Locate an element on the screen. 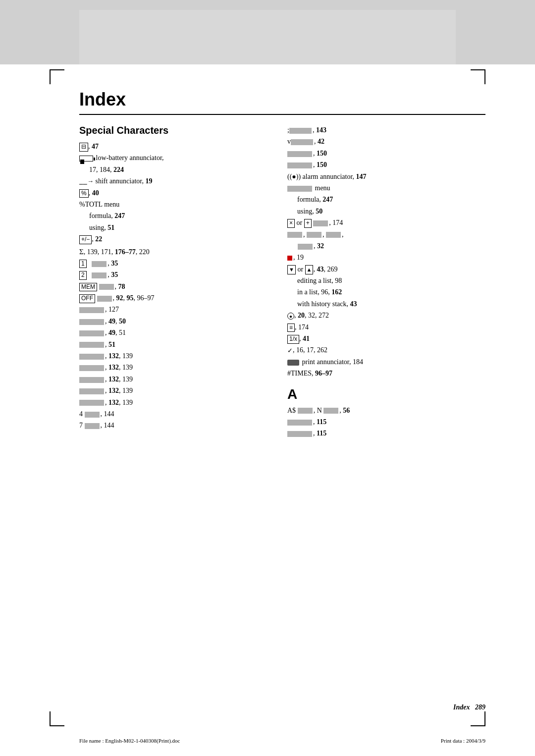  entry-off: OFF , 92, 95, 96–97 is located at coordinates (173, 298).